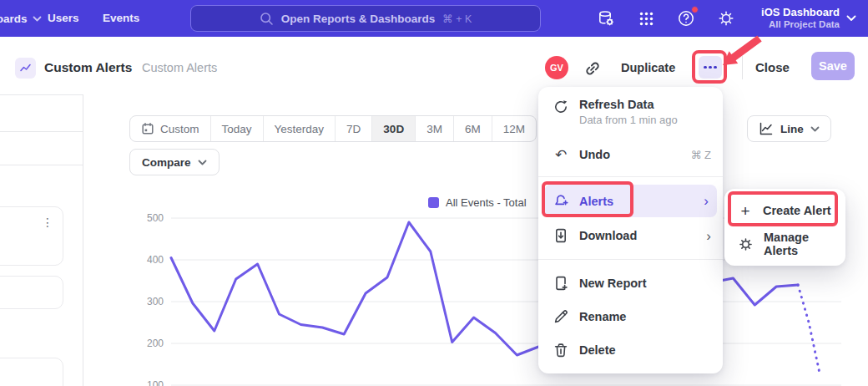  What do you see at coordinates (472, 129) in the screenshot?
I see `date-range-label: 6M` at bounding box center [472, 129].